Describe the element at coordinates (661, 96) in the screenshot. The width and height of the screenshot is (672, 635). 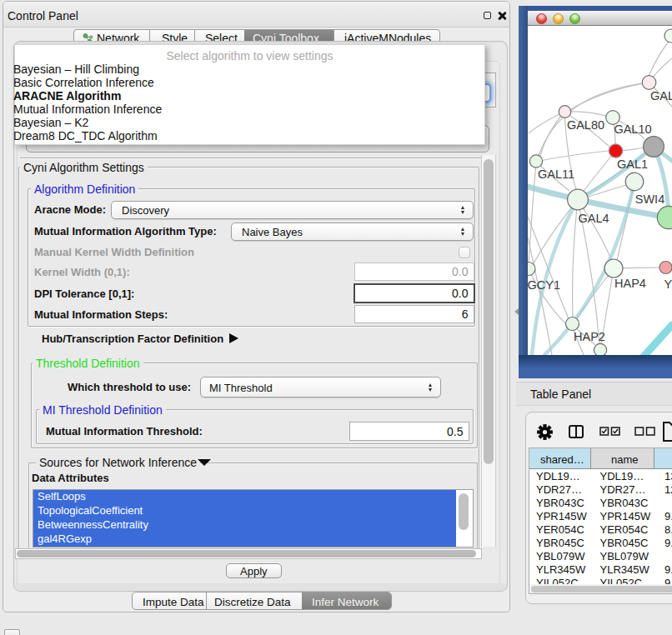
I see `svg-text: GAL2` at that location.